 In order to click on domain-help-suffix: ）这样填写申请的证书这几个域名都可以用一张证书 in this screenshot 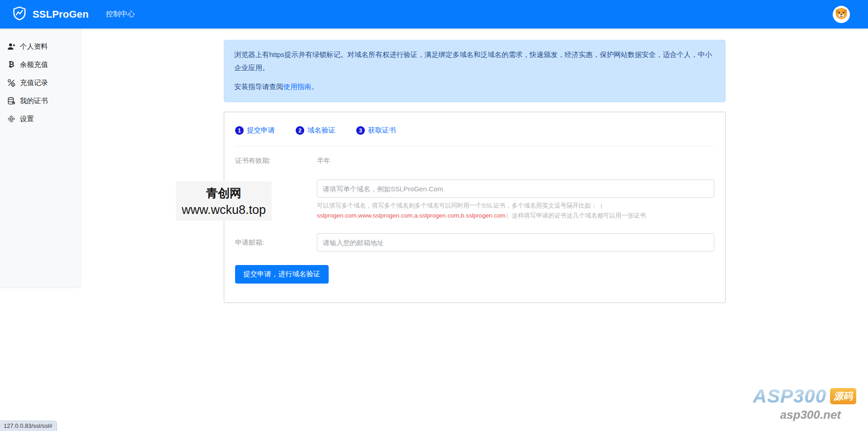, I will do `click(576, 215)`.